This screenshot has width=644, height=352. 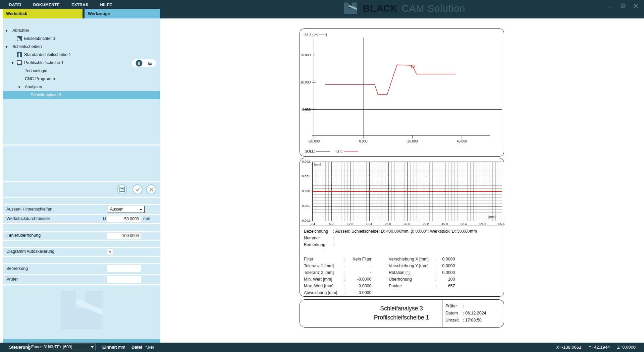 I want to click on chart-tick-label: 20.000, so click(x=413, y=141).